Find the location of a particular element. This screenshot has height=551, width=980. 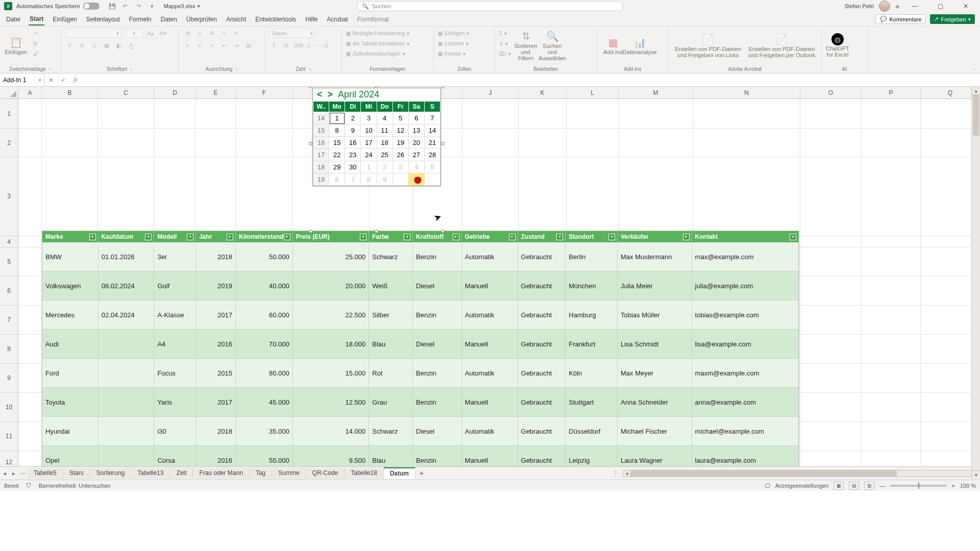

accessibility-status: Barrierefreiheit: Untersuchen is located at coordinates (75, 486).